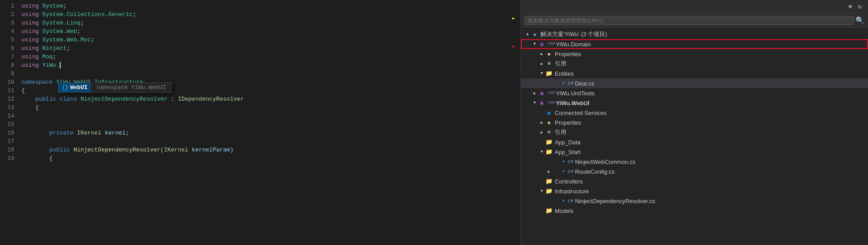 The image size is (868, 245). What do you see at coordinates (694, 74) in the screenshot?
I see `tree-item-domain-entities: ▼📁Entities` at bounding box center [694, 74].